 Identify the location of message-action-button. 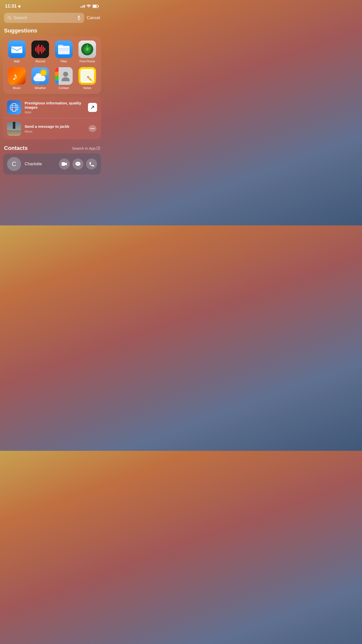
(93, 129).